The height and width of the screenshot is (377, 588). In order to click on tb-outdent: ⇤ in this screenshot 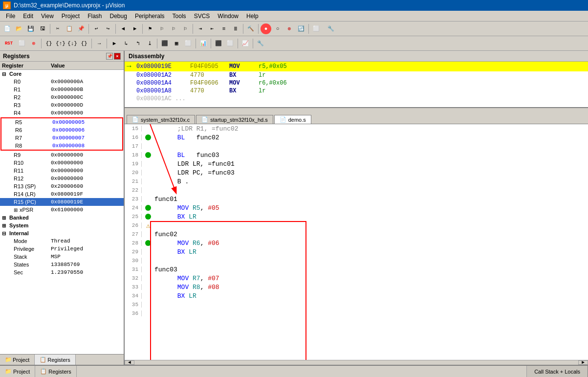, I will do `click(212, 29)`.